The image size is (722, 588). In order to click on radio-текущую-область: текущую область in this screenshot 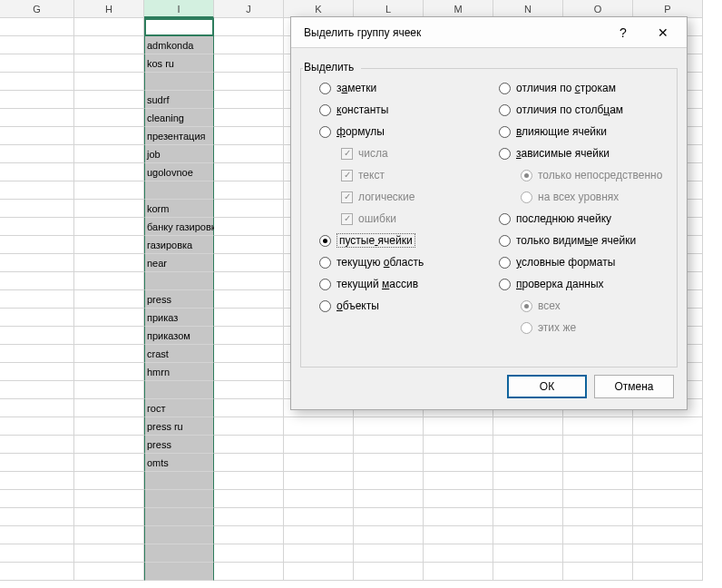, I will do `click(372, 262)`.